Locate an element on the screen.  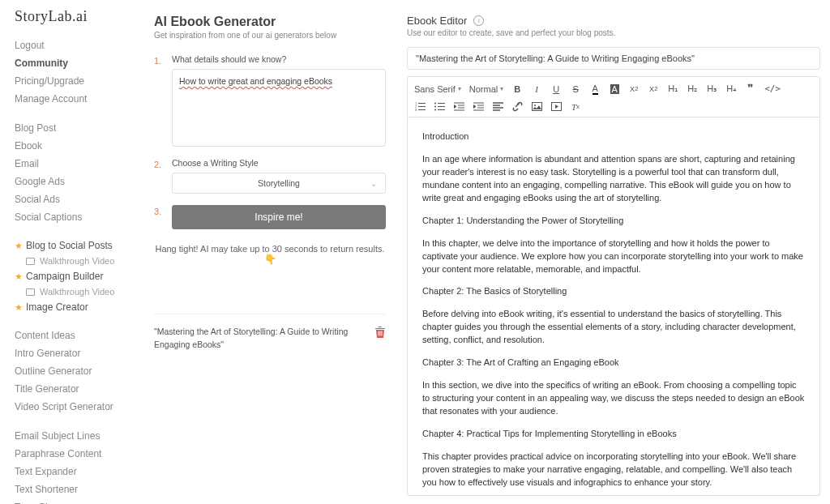
font-family-select: Sans Serif ▾ is located at coordinates (438, 89).